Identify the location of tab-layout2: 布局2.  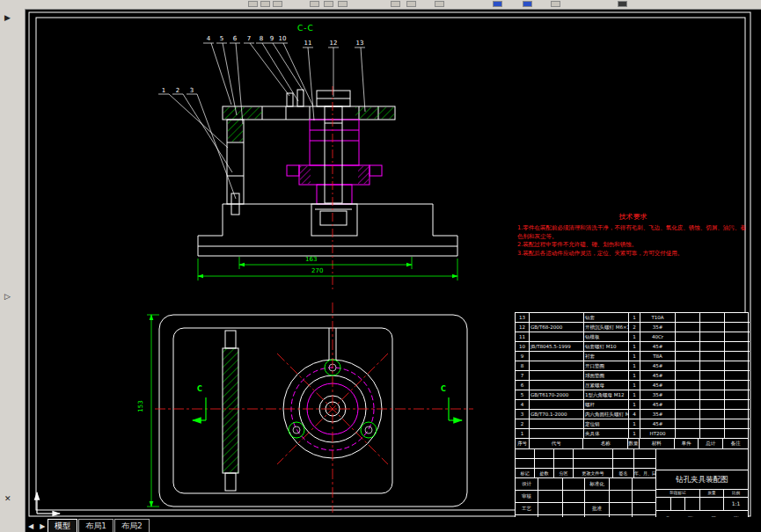
(132, 526).